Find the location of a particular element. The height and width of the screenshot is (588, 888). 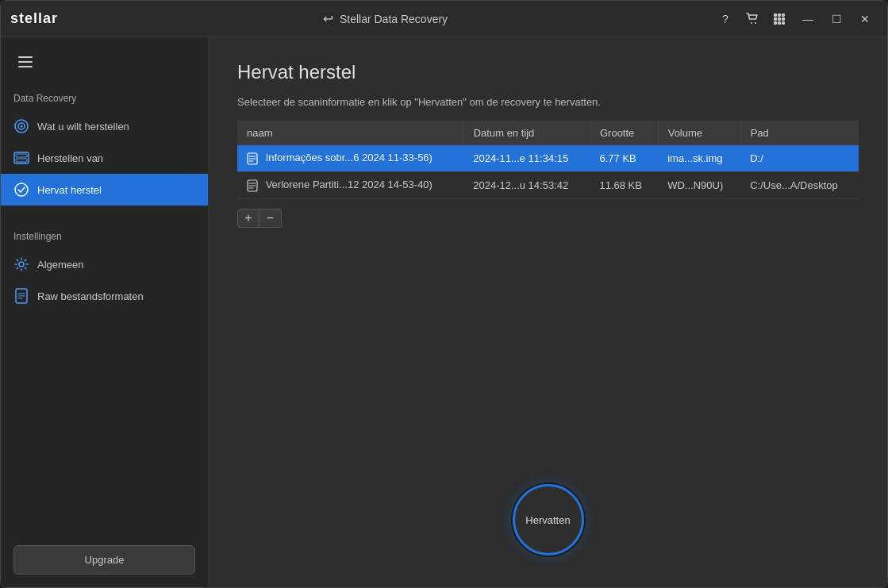

row2-volume: WD...N90U) is located at coordinates (699, 185).